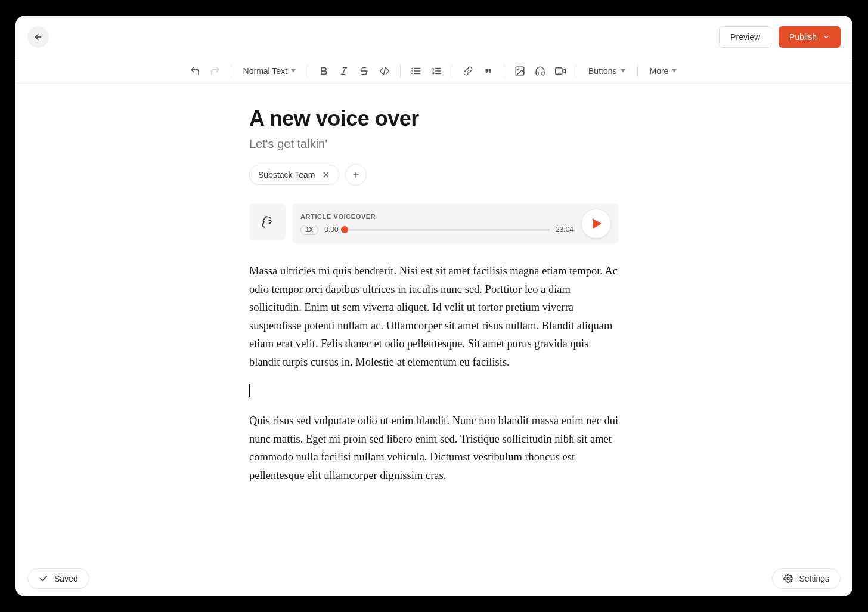 Image resolution: width=868 pixels, height=612 pixels. Describe the element at coordinates (745, 37) in the screenshot. I see `preview-button: Preview` at that location.